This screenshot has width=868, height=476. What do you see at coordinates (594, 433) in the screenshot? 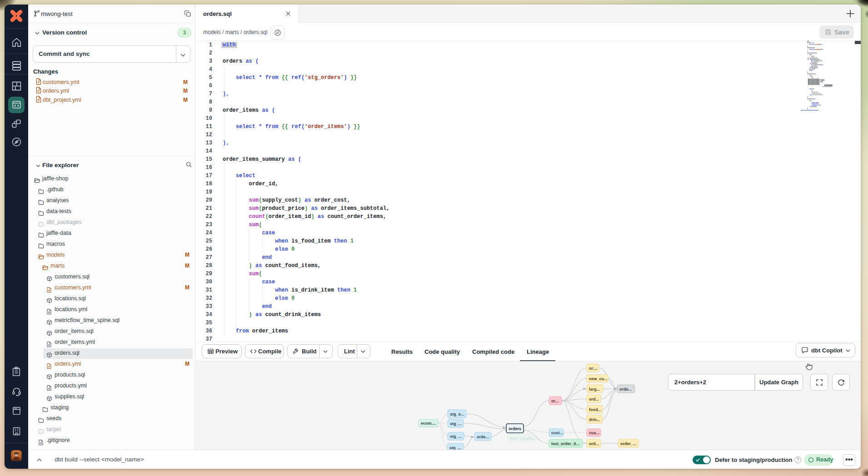
I see `svg-text: cus...` at bounding box center [594, 433].